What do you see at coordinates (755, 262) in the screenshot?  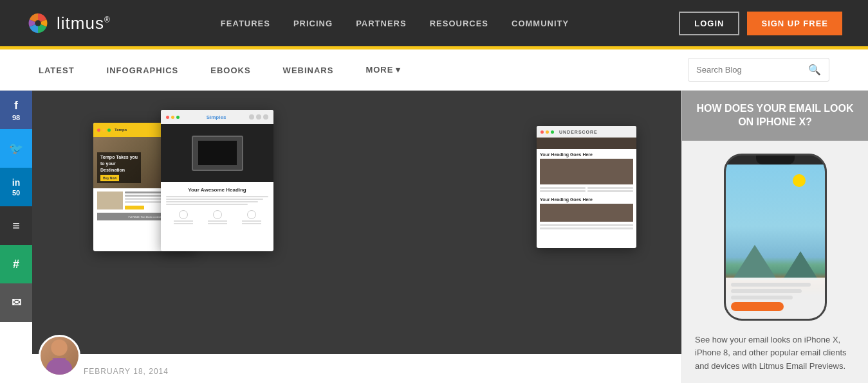 I see `iphone-mountain-graphic` at bounding box center [755, 262].